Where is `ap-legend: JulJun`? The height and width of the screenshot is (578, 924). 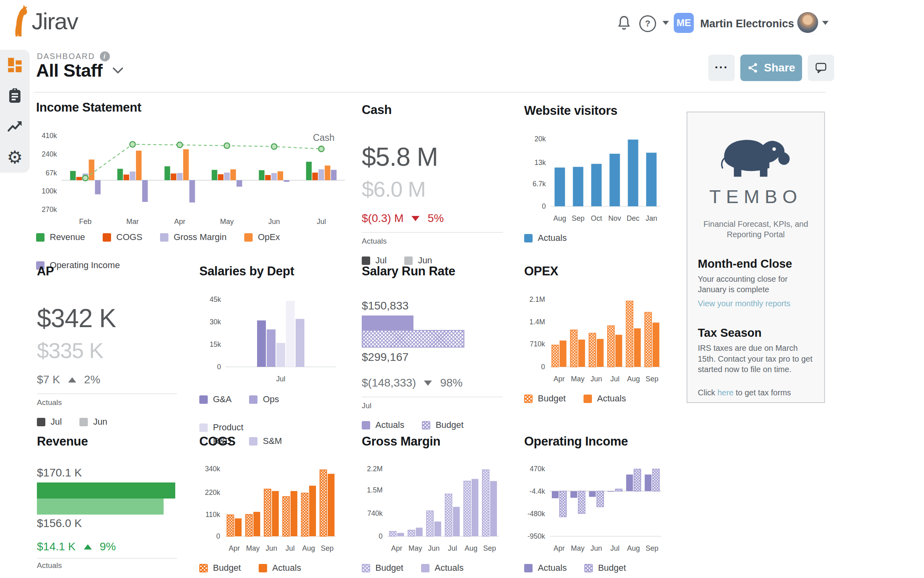
ap-legend: JulJun is located at coordinates (107, 422).